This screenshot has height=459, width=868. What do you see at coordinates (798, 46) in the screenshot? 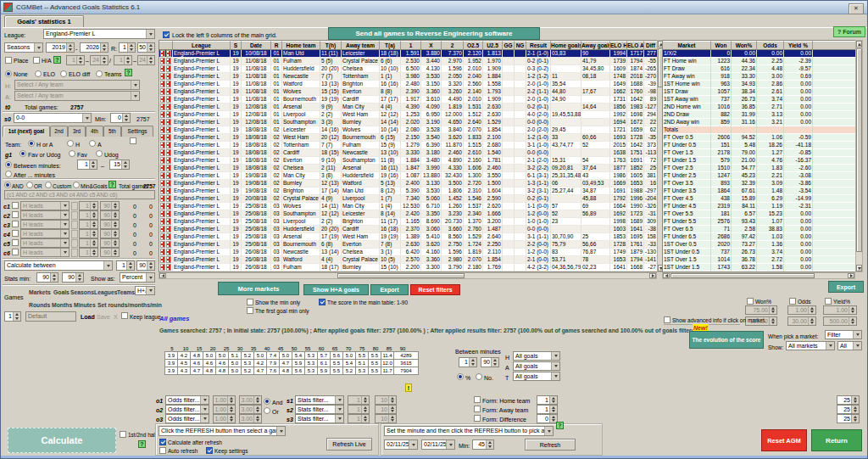
I see `column-header: Yield %` at bounding box center [798, 46].